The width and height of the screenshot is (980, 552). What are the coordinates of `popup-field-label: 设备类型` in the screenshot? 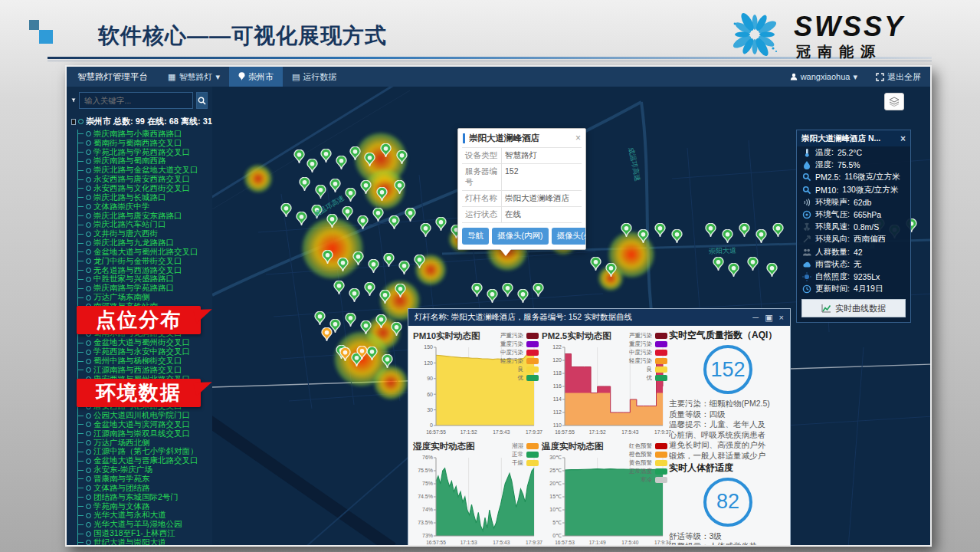 It's located at (482, 156).